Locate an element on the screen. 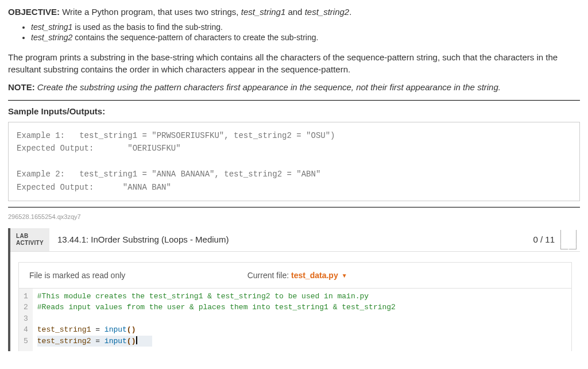  activity-header: LAB ACTIVITY 13.44.1: InOrder Substring … is located at coordinates (295, 240).